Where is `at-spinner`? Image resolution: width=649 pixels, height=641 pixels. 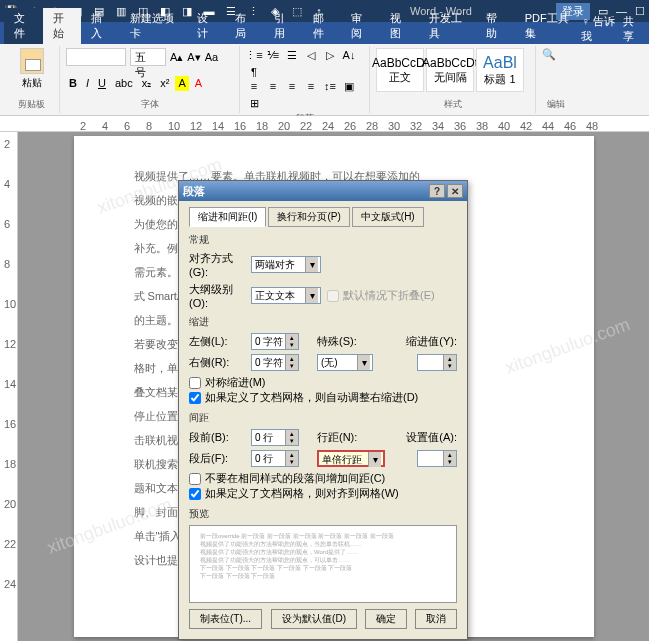 at-spinner is located at coordinates (437, 458).